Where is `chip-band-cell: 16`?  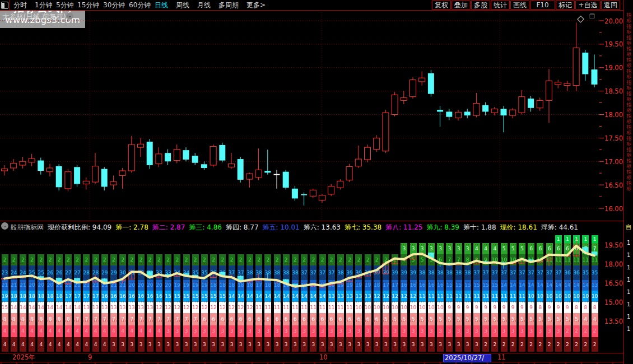
chip-band-cell: 16 is located at coordinates (404, 286).